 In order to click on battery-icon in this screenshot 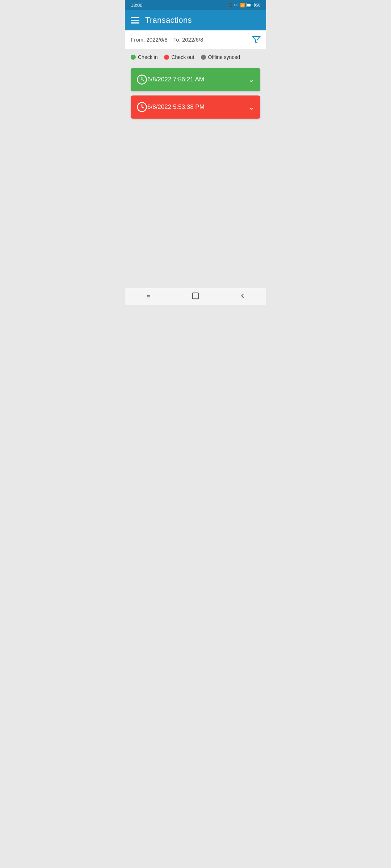, I will do `click(251, 5)`.